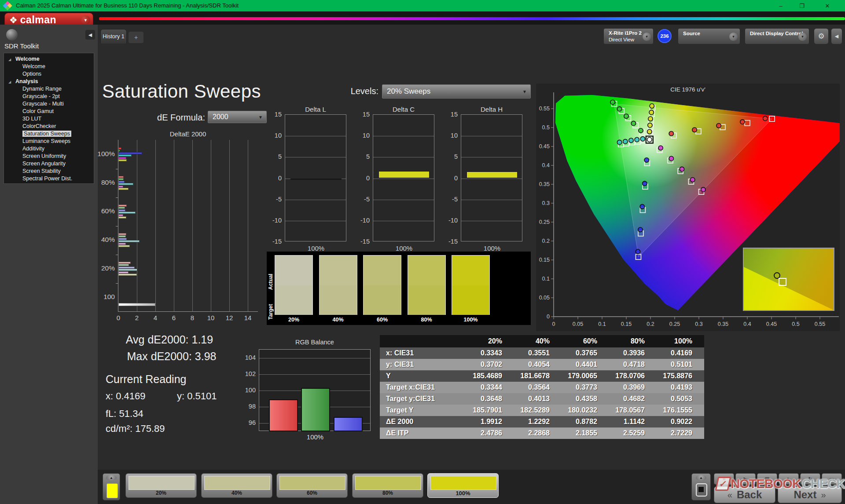 This screenshot has height=504, width=845. I want to click on level-button-100%: 100%, so click(463, 486).